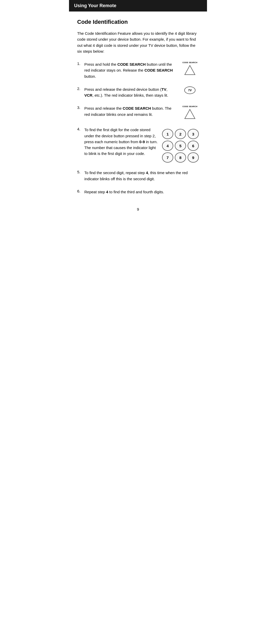  What do you see at coordinates (138, 70) in the screenshot?
I see `step-1: 1. Press and hold the CODE SEARCH button…` at bounding box center [138, 70].